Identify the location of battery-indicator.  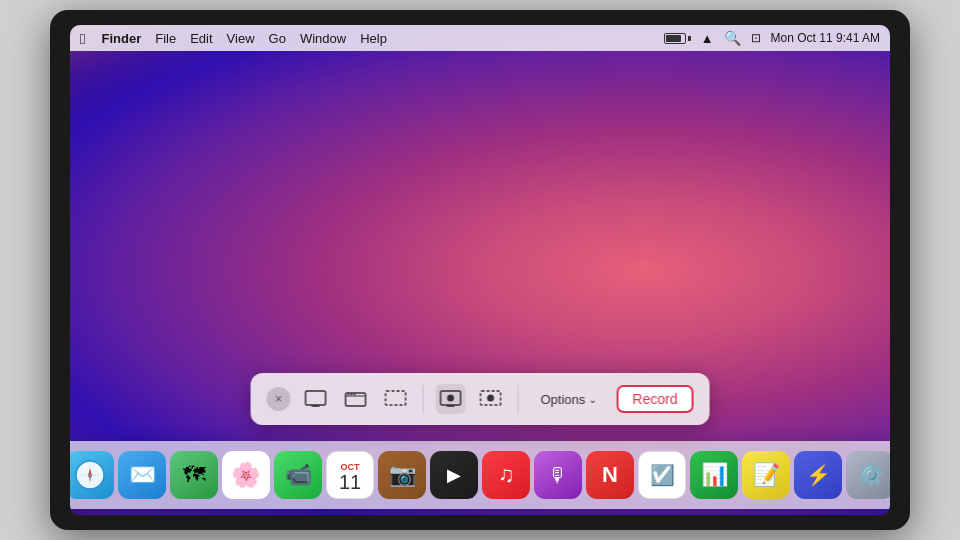
(678, 38).